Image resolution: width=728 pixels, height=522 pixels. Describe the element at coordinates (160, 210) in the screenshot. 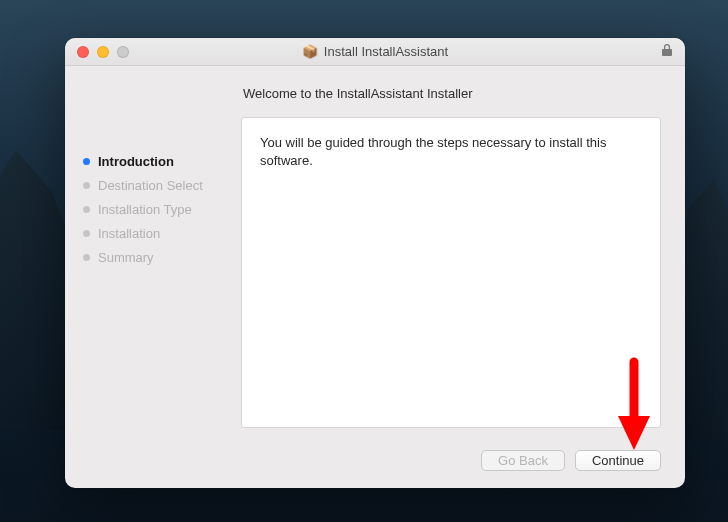

I see `sidebar-step-installation-type: Installation Type` at that location.